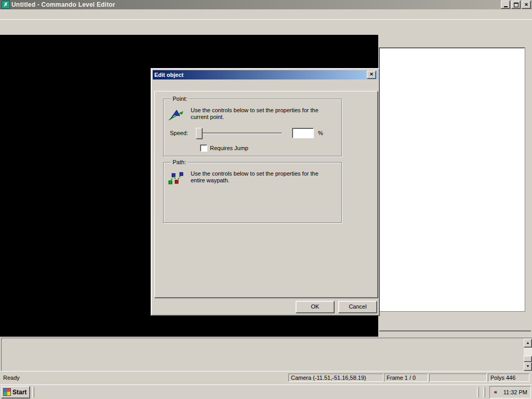  Describe the element at coordinates (258, 114) in the screenshot. I see `point-description: Use the controls below to set the proper…` at that location.